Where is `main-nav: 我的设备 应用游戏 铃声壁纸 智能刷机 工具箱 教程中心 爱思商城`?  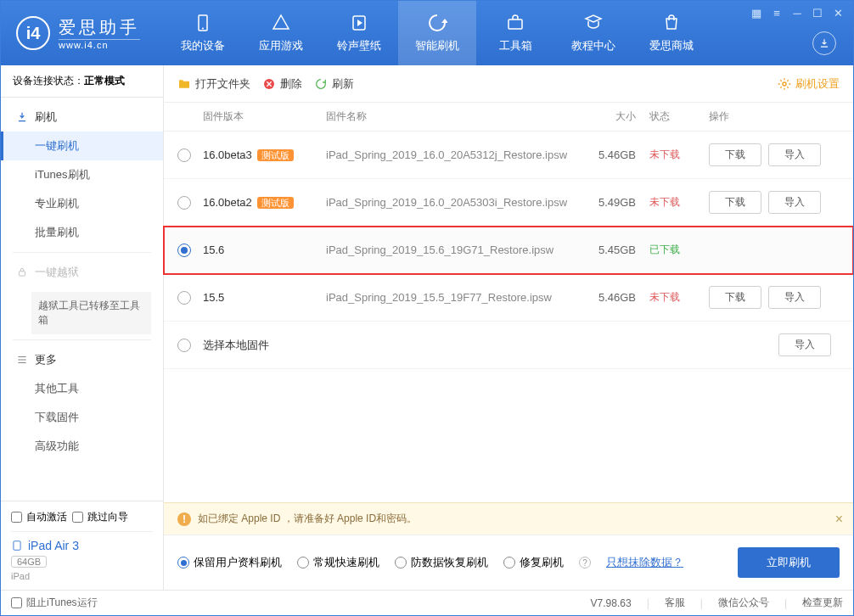 main-nav: 我的设备 应用游戏 铃声壁纸 智能刷机 工具箱 教程中心 爱思商城 is located at coordinates (437, 33).